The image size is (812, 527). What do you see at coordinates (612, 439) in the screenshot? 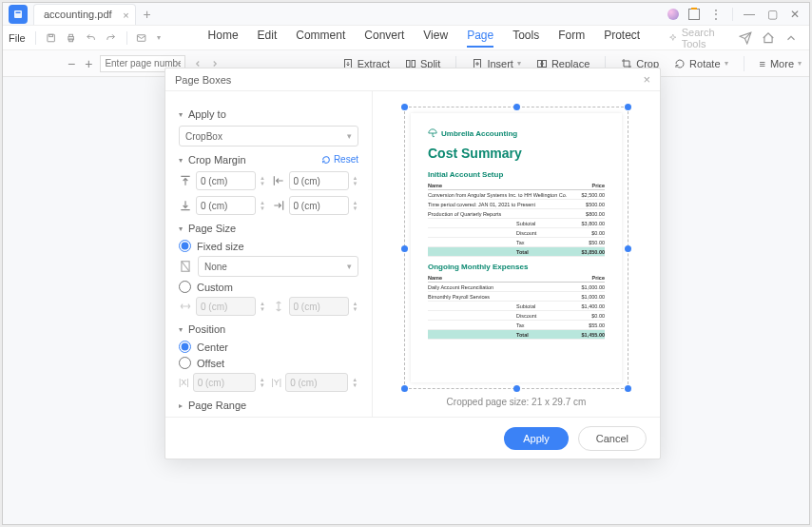
I see `cancel-button: Cancel` at bounding box center [612, 439].